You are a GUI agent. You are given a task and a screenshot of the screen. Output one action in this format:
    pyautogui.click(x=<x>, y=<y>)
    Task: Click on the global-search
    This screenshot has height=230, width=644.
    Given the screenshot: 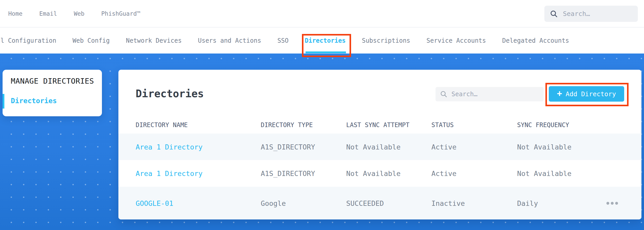 What is the action you would take?
    pyautogui.click(x=591, y=14)
    